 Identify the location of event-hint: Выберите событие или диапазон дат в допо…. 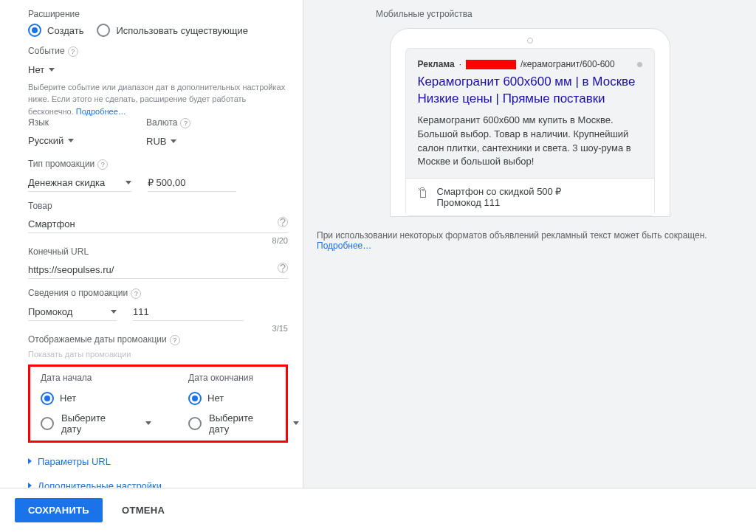
(158, 100).